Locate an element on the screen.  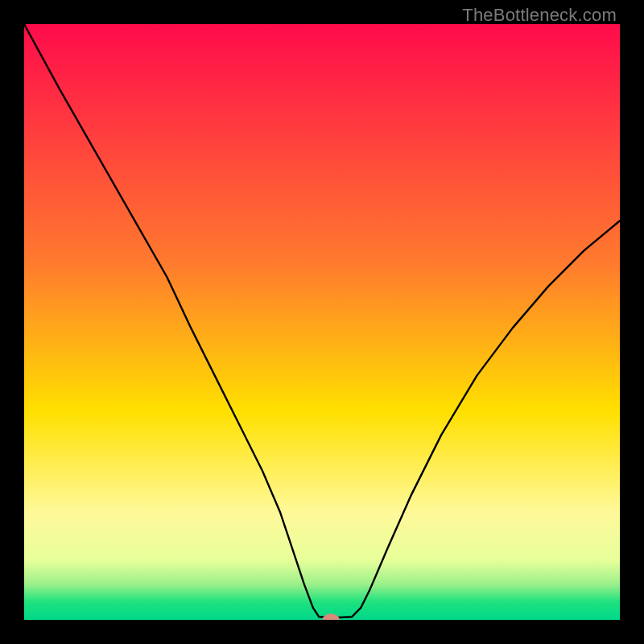
watermark-text: TheBottleneck.com is located at coordinates (539, 15).